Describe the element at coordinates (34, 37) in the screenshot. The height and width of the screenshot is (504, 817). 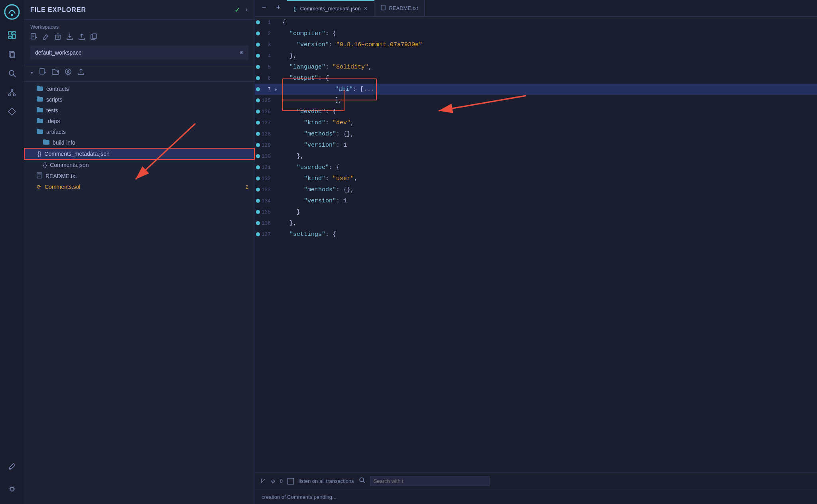
I see `new-file-icon` at that location.